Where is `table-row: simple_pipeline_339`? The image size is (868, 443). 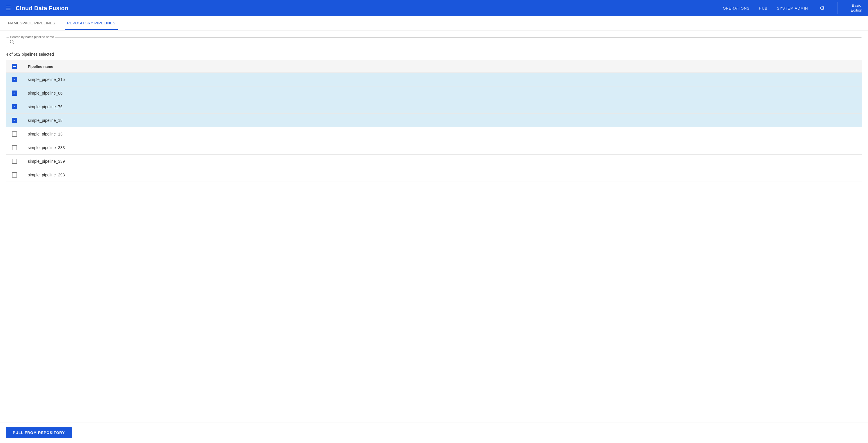 table-row: simple_pipeline_339 is located at coordinates (434, 161).